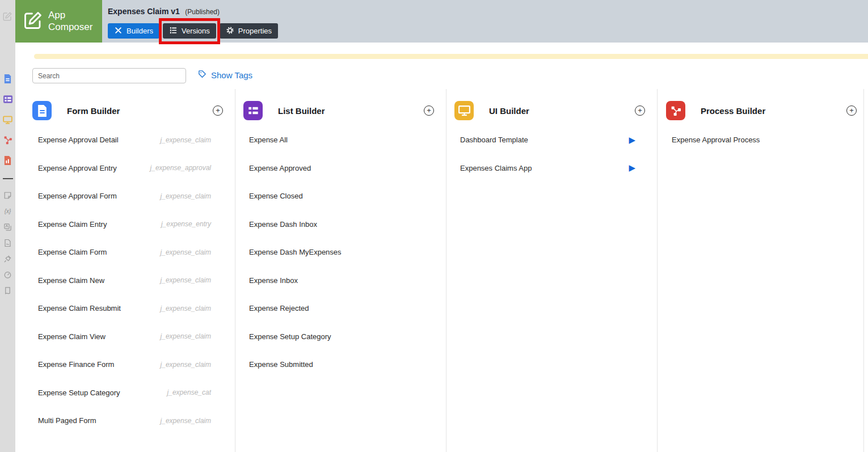 The width and height of the screenshot is (868, 452). Describe the element at coordinates (429, 111) in the screenshot. I see `add-list-button: +` at that location.